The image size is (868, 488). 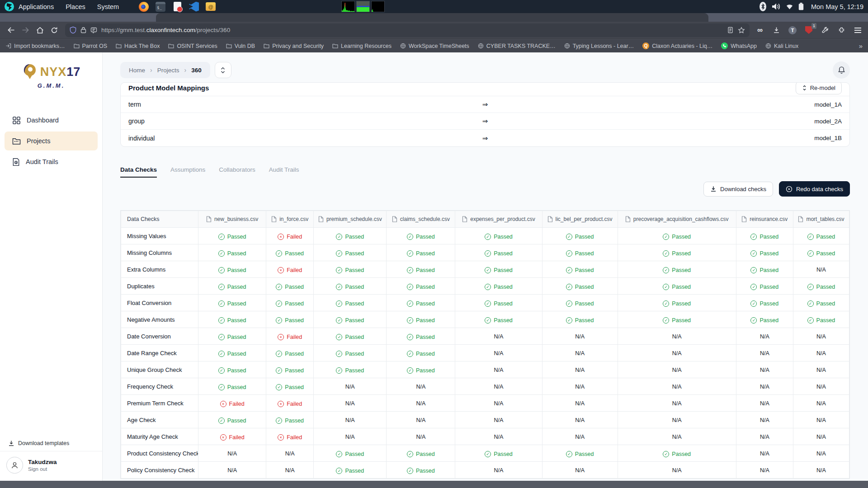 What do you see at coordinates (211, 7) in the screenshot?
I see `mail-icon: @` at bounding box center [211, 7].